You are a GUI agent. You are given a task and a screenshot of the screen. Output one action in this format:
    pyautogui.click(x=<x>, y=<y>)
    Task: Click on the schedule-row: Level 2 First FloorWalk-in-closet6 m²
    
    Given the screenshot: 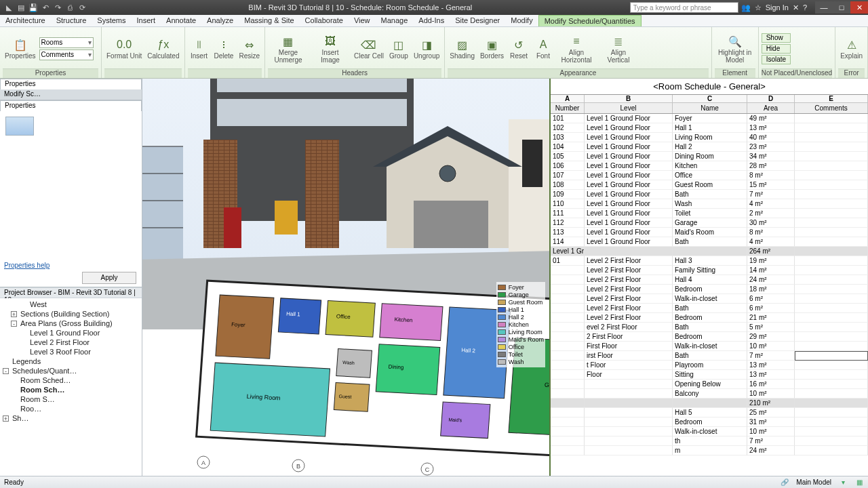 What is the action you would take?
    pyautogui.click(x=709, y=299)
    